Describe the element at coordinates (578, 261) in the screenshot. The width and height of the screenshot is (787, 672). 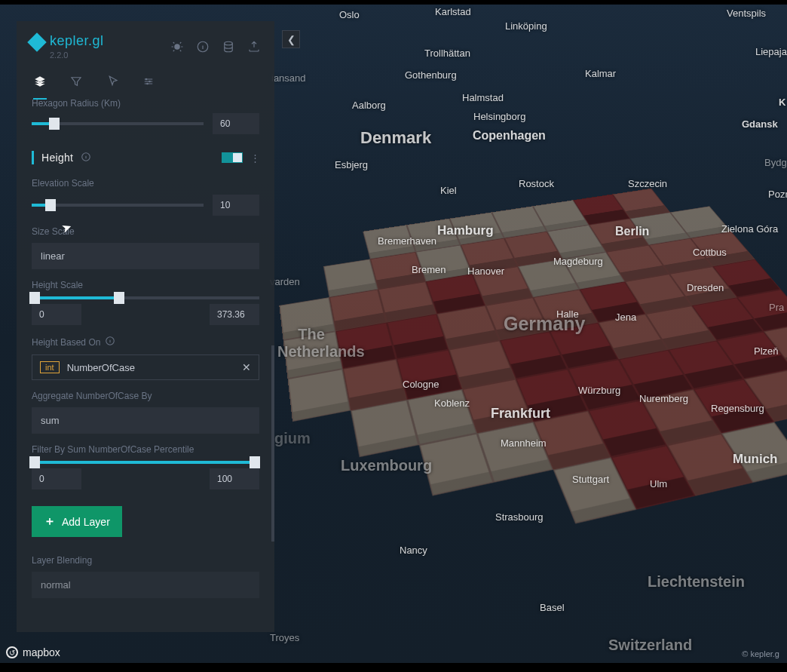
I see `map-label: Magdeburg` at that location.